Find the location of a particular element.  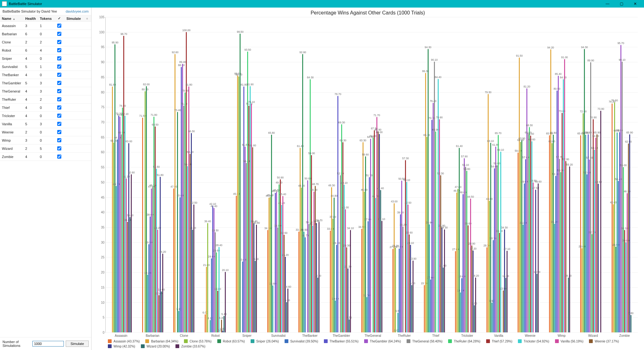

y-tick: 60 is located at coordinates (100, 152).